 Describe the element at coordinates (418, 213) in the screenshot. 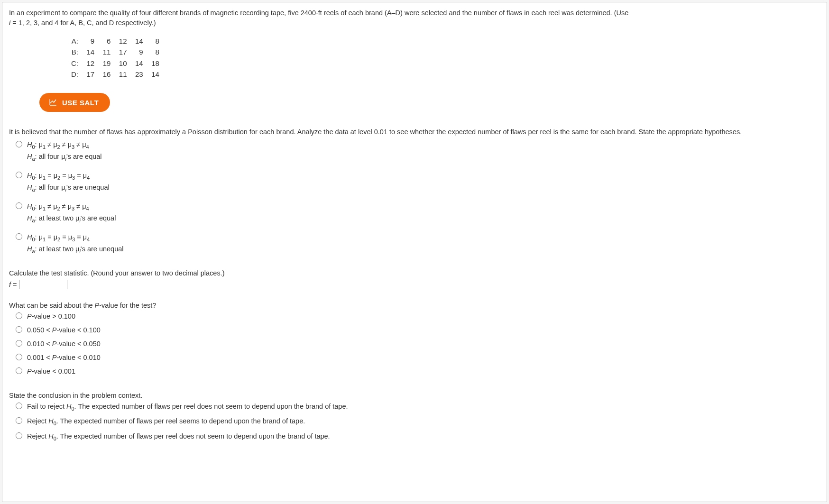

I see `hypothesis-option-3: H0: μ1 ≠ μ2 ≠ μ3 ≠ μ4 Ha: at least two μ…` at that location.